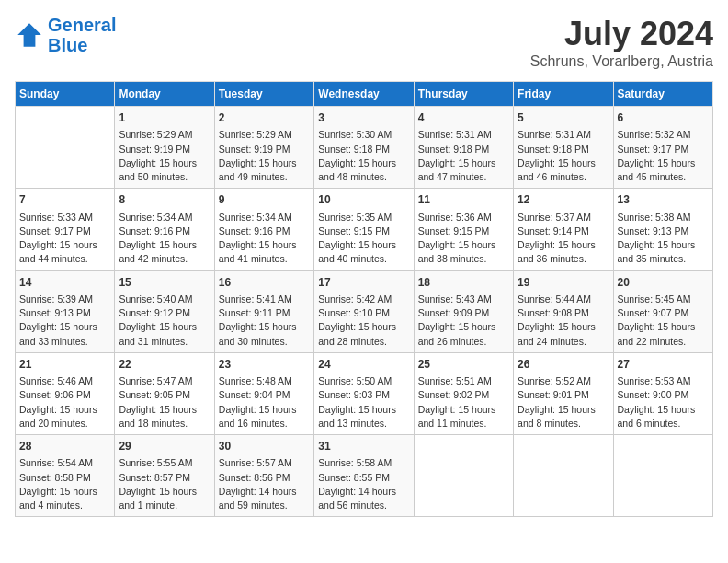  I want to click on calendar-header: SundayMondayTuesdayWednesdayThursdayFrid…, so click(364, 94).